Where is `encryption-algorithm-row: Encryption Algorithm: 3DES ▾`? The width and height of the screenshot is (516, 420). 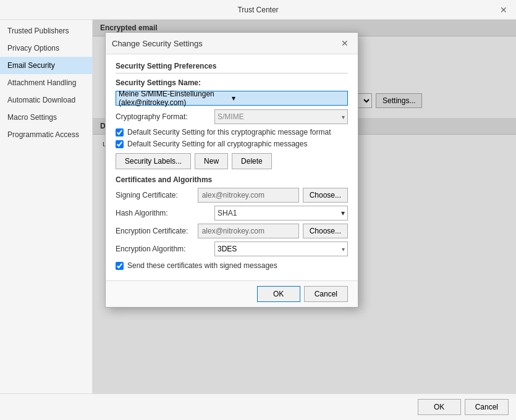
encryption-algorithm-row: Encryption Algorithm: 3DES ▾ is located at coordinates (232, 249).